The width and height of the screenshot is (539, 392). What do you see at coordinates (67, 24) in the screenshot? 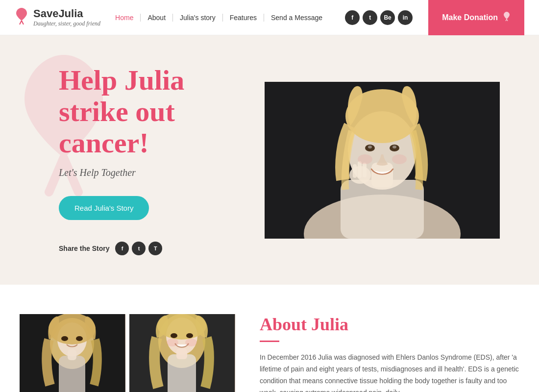
I see `logo-subtitle: Daughter, sister, good friend` at bounding box center [67, 24].